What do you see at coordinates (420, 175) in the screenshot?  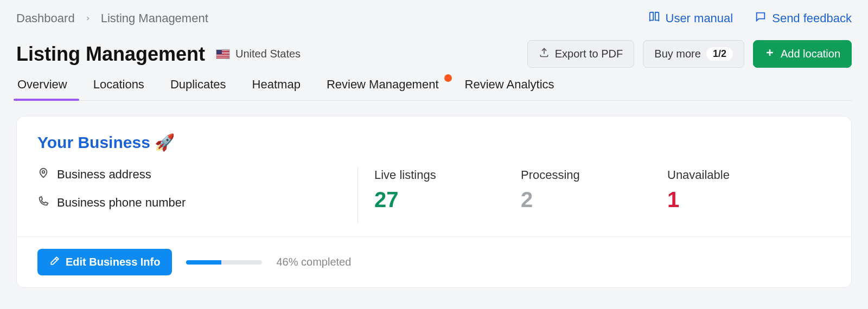 I see `stat-live-label: Live listings` at bounding box center [420, 175].